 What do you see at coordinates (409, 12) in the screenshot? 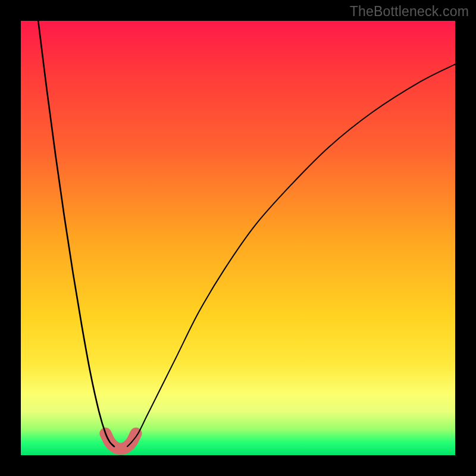
I see `watermark-text: TheBottleneck.com` at bounding box center [409, 12].